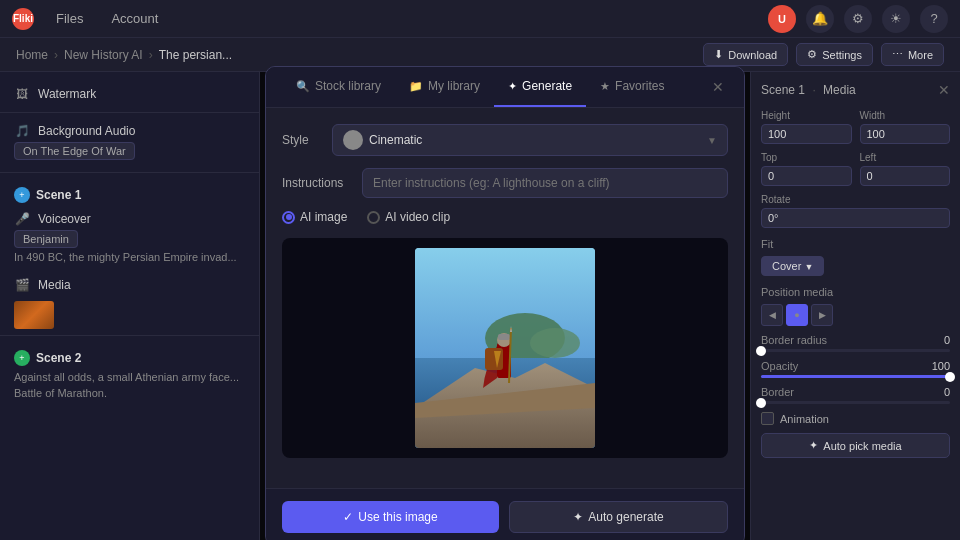  What do you see at coordinates (408, 217) in the screenshot?
I see `radio-ai-video: AI video clip` at bounding box center [408, 217].